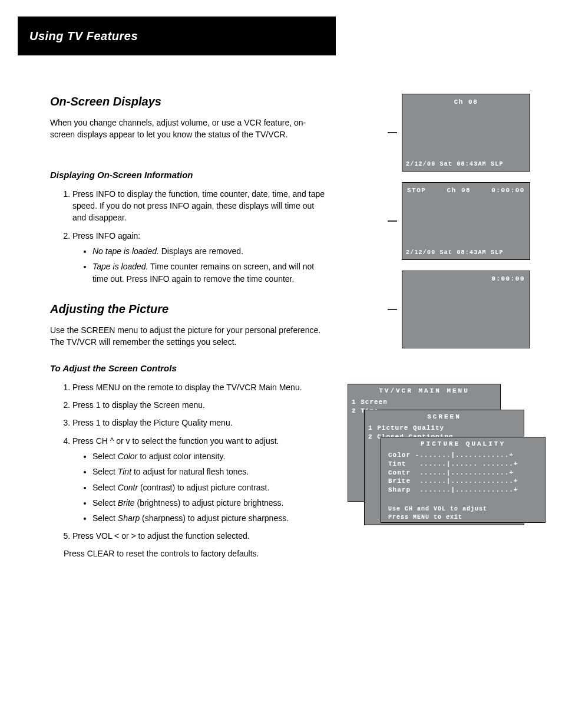 This screenshot has height=728, width=562. What do you see at coordinates (190, 309) in the screenshot?
I see `heading-picture: Adjusting the Picture` at bounding box center [190, 309].